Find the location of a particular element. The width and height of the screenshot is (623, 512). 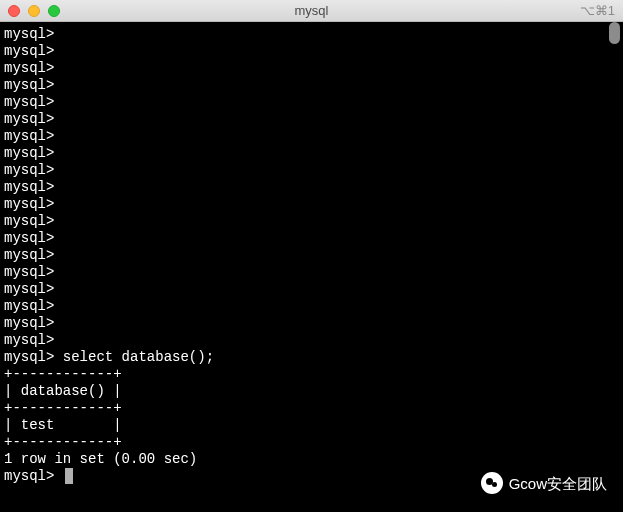

scrollbar is located at coordinates (614, 267).